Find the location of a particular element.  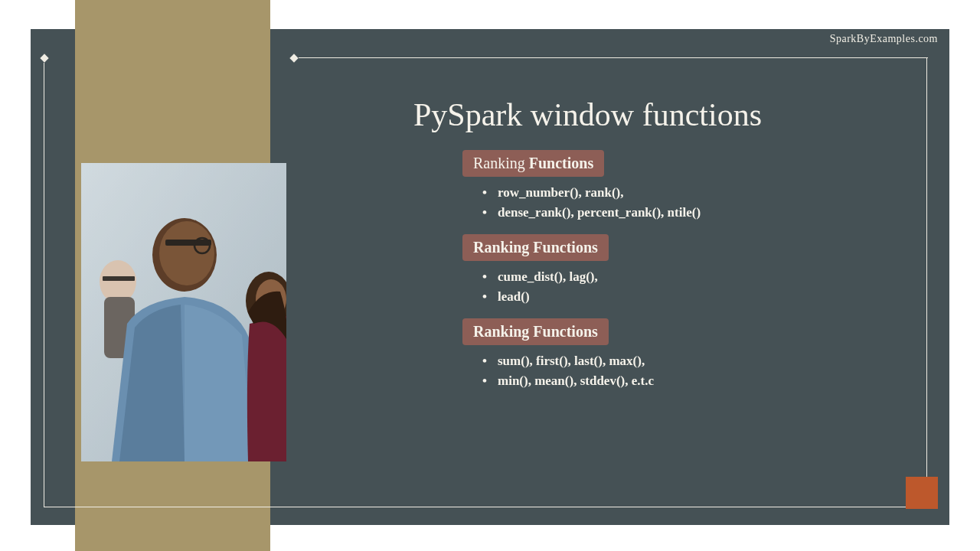

section-3: Ranking Functions sum(), first(), last()… is located at coordinates (582, 354).